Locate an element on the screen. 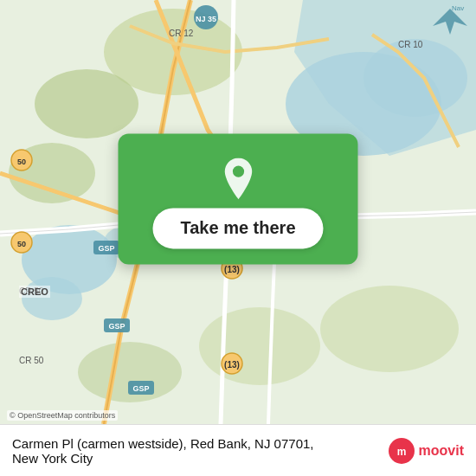 This screenshot has width=476, height=476. take-me-there-button: Take me there is located at coordinates (237, 228).